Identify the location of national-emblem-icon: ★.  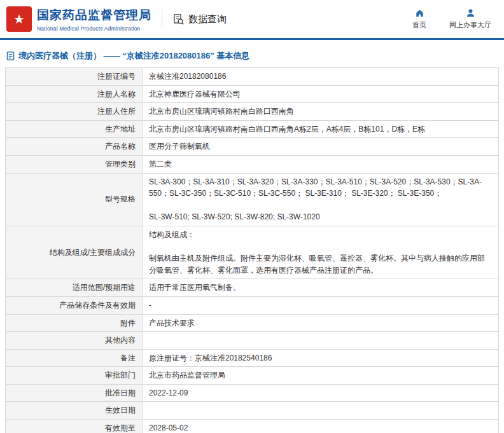
(19, 19).